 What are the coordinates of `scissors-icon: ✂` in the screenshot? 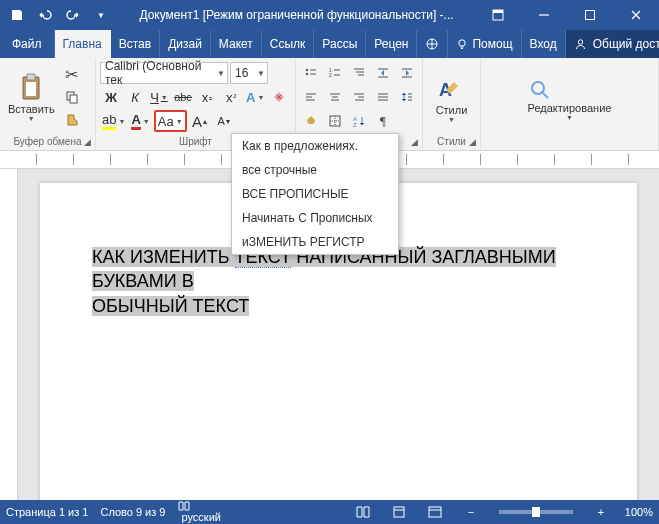 It's located at (72, 74).